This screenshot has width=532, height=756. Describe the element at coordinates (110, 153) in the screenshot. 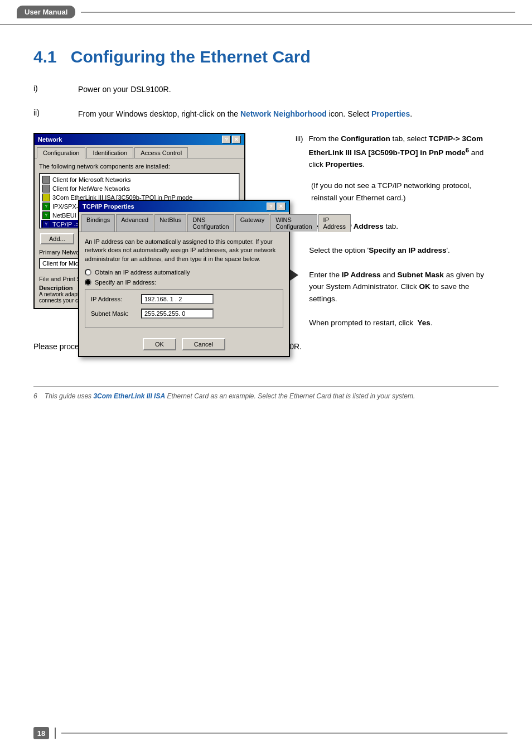

I see `tab-identification: Identification` at that location.